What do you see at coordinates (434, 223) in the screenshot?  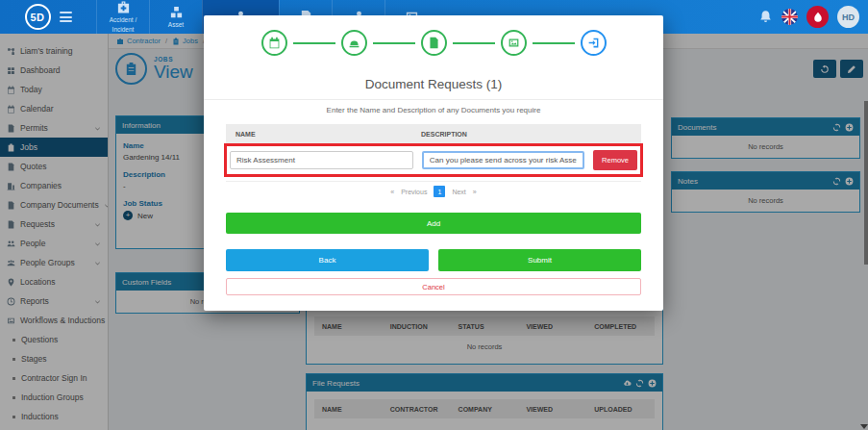 I see `add-button: Add` at bounding box center [434, 223].